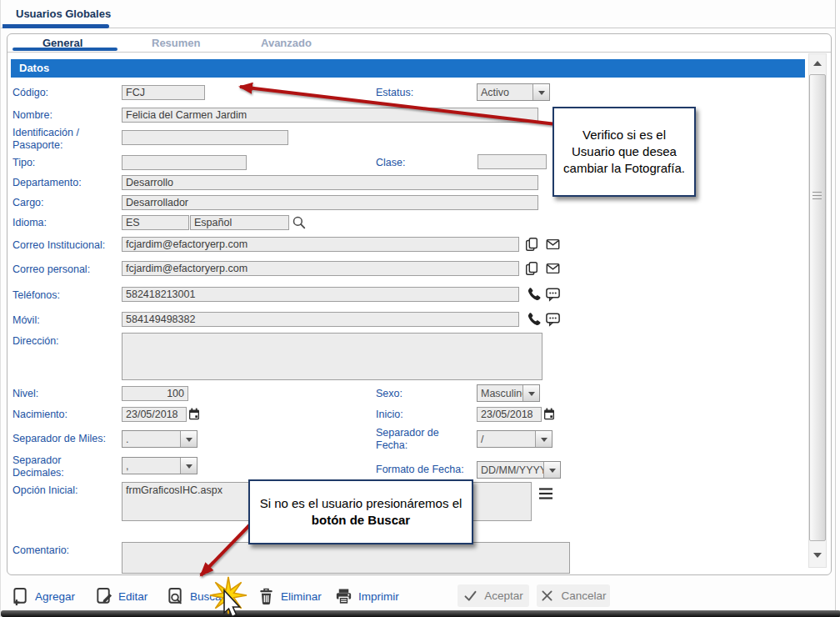  What do you see at coordinates (546, 494) in the screenshot?
I see `menu-icon` at bounding box center [546, 494].